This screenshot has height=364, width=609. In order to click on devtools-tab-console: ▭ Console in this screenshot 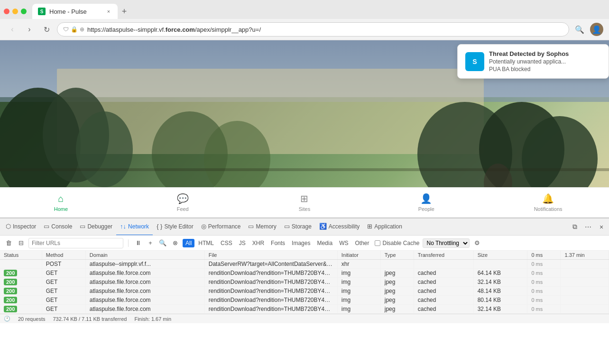, I will do `click(58, 227)`.